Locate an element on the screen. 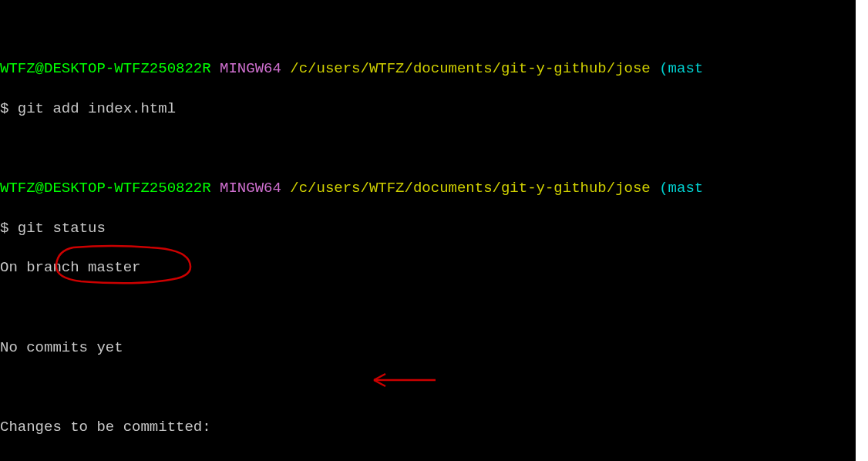  output-no-commits: No commits yet is located at coordinates (428, 348).